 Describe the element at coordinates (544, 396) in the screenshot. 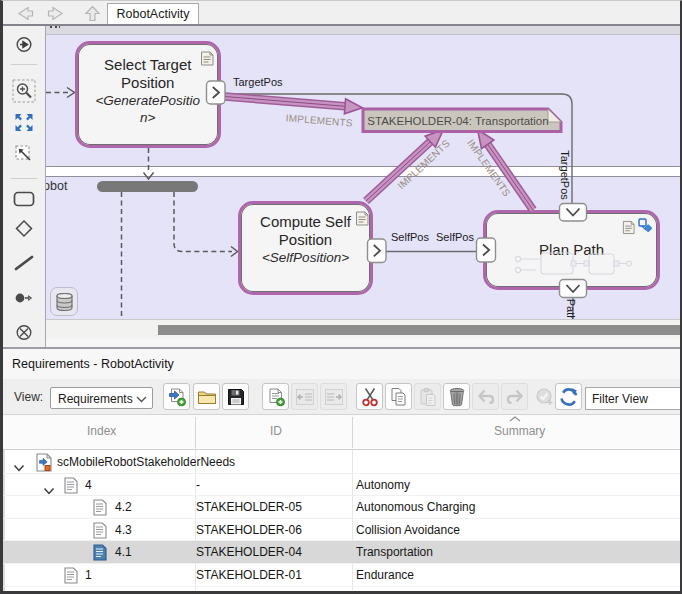

I see `verify-button` at that location.